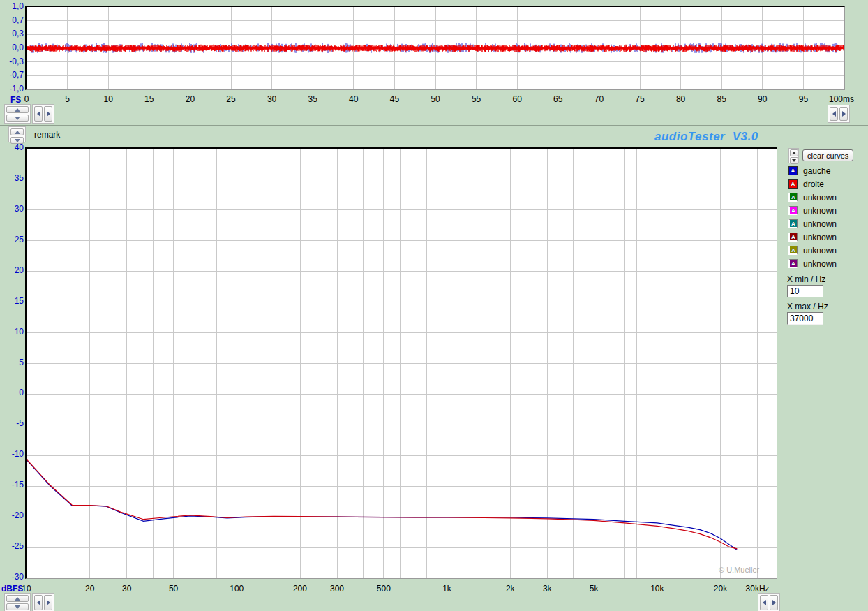 Image resolution: width=868 pixels, height=611 pixels. What do you see at coordinates (764, 603) in the screenshot?
I see `freq-x-right-left-button` at bounding box center [764, 603].